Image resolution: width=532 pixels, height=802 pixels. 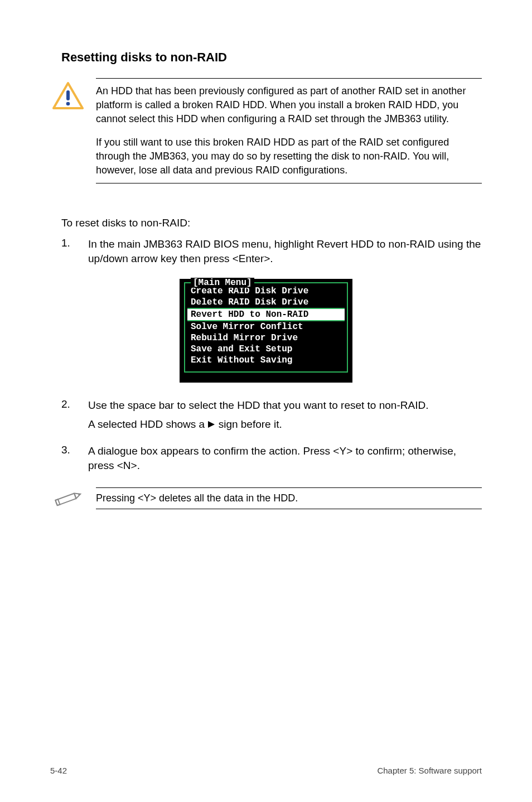 I want to click on step-2-prefix: A selected HDD shows a, so click(x=148, y=424).